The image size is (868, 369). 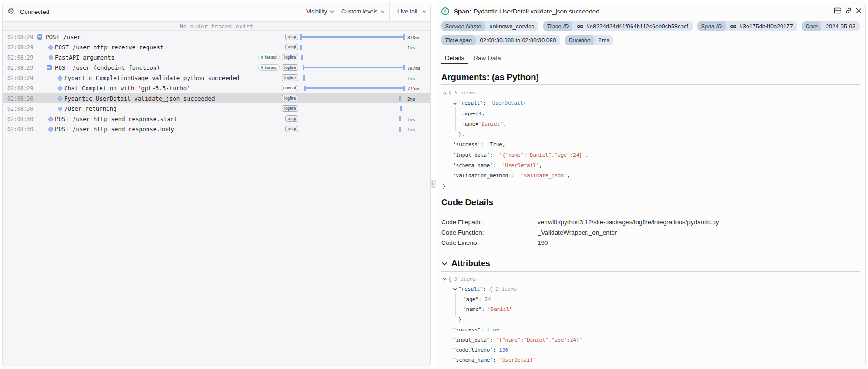 What do you see at coordinates (812, 26) in the screenshot?
I see `badge-label: Date` at bounding box center [812, 26].